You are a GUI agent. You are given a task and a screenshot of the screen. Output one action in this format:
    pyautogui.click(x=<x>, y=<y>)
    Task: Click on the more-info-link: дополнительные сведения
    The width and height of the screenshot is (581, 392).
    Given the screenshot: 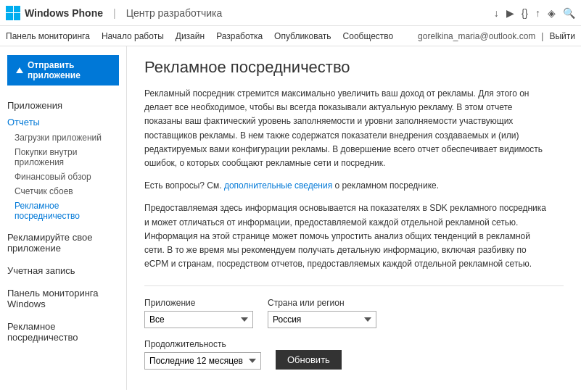 What is the action you would take?
    pyautogui.click(x=279, y=185)
    